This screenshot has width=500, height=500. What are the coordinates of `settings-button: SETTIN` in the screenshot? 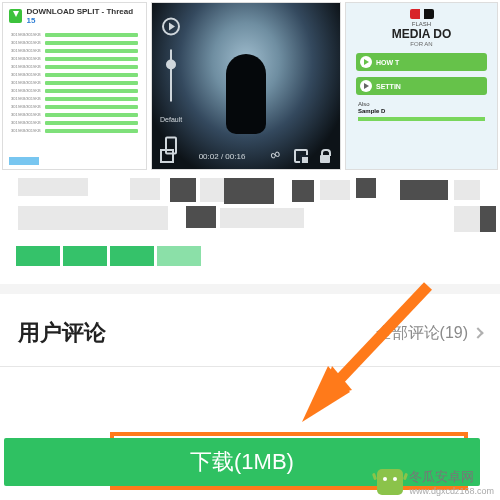 It's located at (422, 86).